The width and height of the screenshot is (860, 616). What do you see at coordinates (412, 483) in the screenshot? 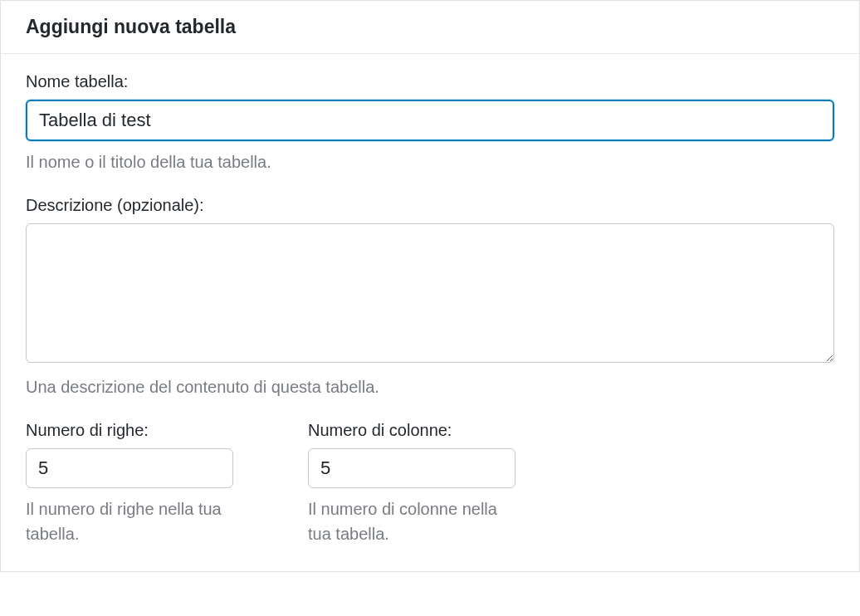
I see `field-group-cols: Numero di colonne: Il numero di colonne …` at bounding box center [412, 483].